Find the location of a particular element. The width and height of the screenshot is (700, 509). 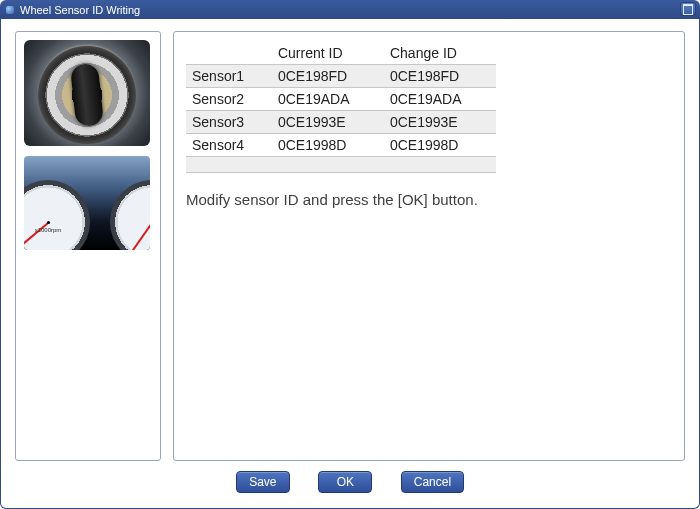

sensor-table: Current ID Change ID Sensor1 0CE198FD 0C… is located at coordinates (341, 108).